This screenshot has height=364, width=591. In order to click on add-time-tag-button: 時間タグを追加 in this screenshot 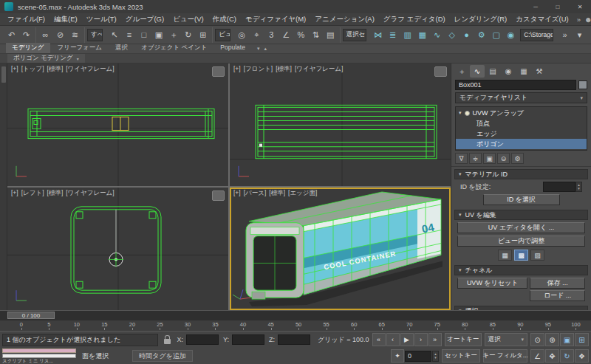, I will do `click(163, 356)`.